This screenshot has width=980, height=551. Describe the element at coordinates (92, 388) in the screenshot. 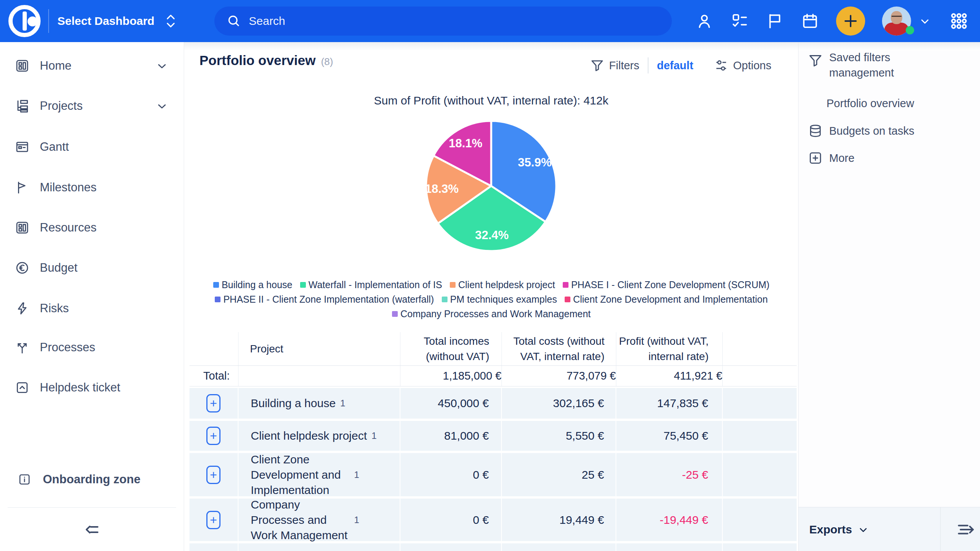

I see `sidebar-item-helpdesk: Helpdesk ticket` at that location.